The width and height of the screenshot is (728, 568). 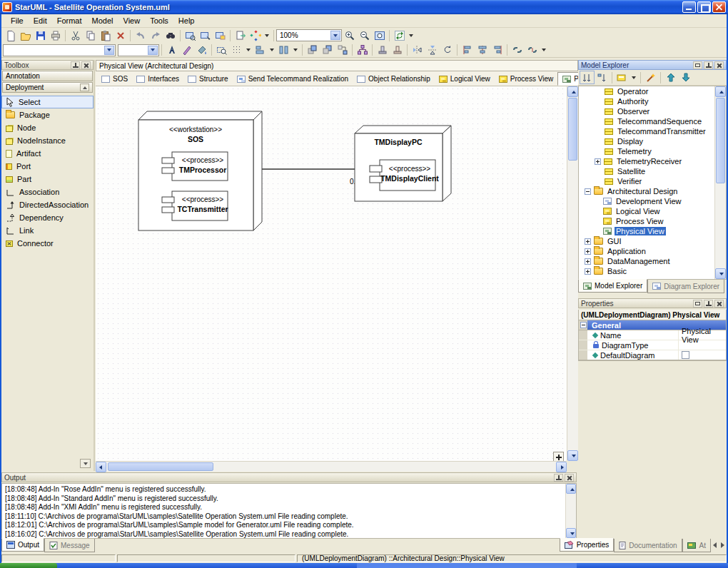 I want to click on toolbox-item-connector: Connector, so click(x=47, y=243).